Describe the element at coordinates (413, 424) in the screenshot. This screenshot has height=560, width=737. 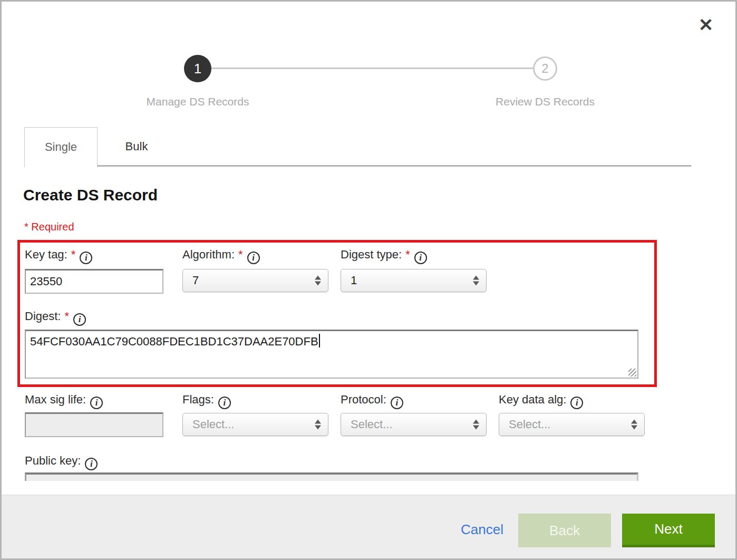
I see `protocol-select: Select...` at that location.